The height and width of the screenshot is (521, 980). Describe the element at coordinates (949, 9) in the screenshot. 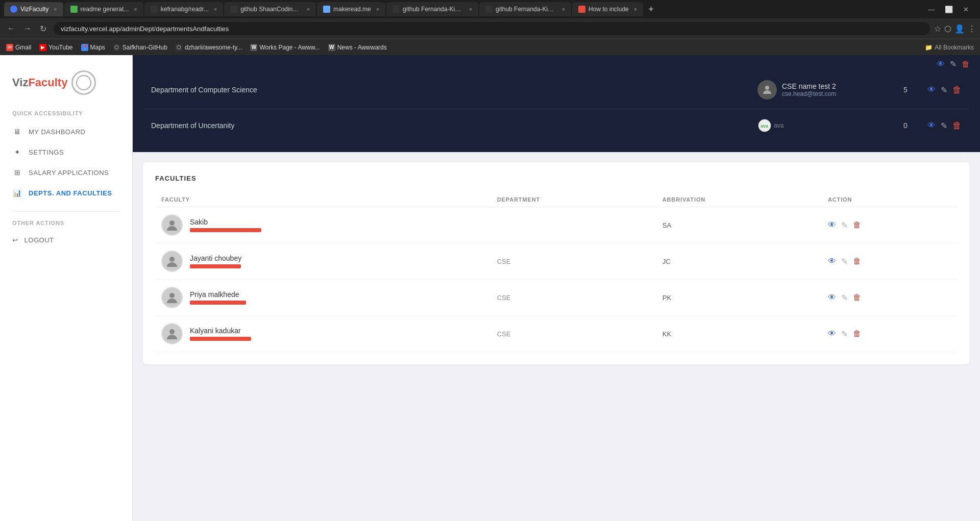

I see `maximize-button: ⬜` at that location.